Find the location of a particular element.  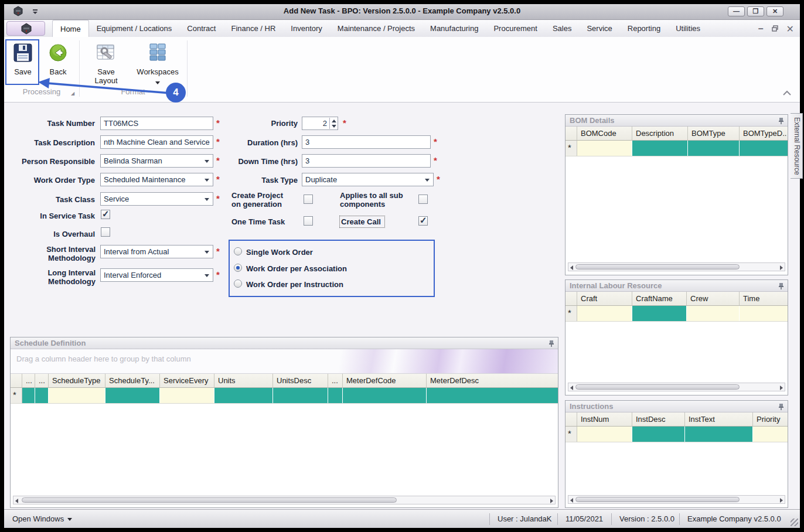

is-overhaul-checkbox is located at coordinates (105, 232).